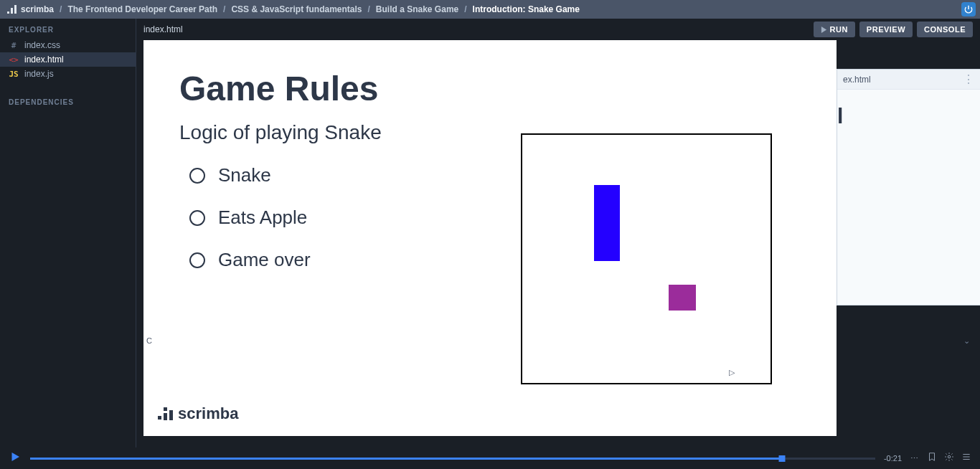 Image resolution: width=980 pixels, height=469 pixels. Describe the element at coordinates (490, 89) in the screenshot. I see `slide-title: Game Rules` at that location.